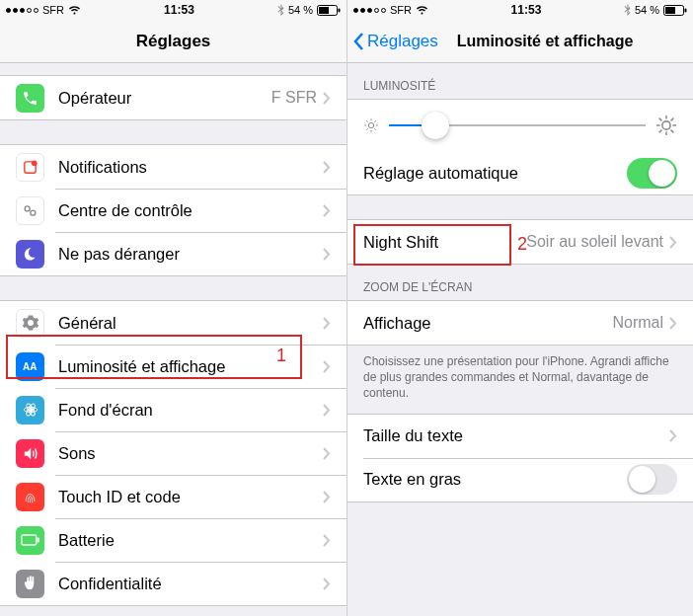 Image resolution: width=693 pixels, height=616 pixels. What do you see at coordinates (30, 367) in the screenshot?
I see `svg-text: AA` at bounding box center [30, 367].